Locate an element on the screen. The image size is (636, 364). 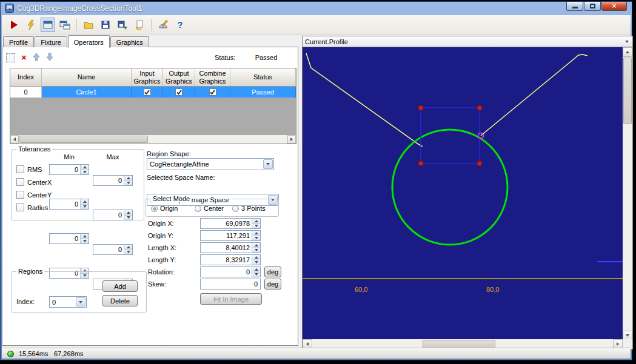
measure-button is located at coordinates (163, 25).